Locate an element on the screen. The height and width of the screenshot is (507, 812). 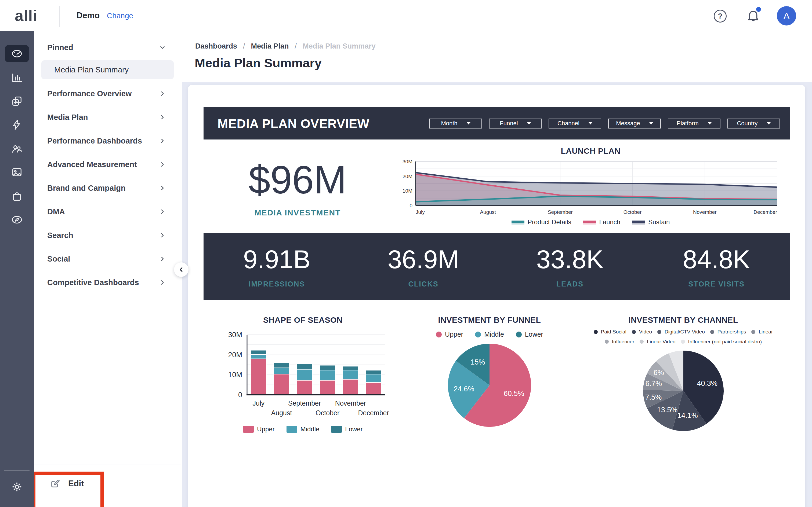
legend-item: Influencer is located at coordinates (619, 342).